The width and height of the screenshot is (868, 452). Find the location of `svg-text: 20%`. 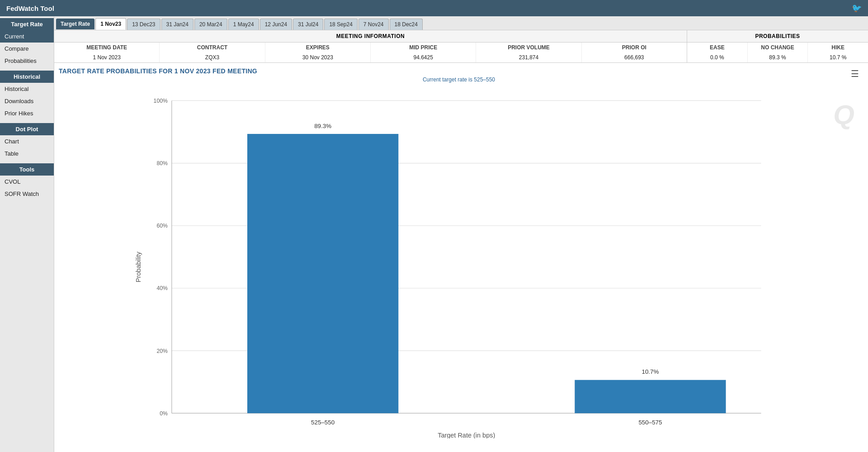

svg-text: 20% is located at coordinates (162, 351).